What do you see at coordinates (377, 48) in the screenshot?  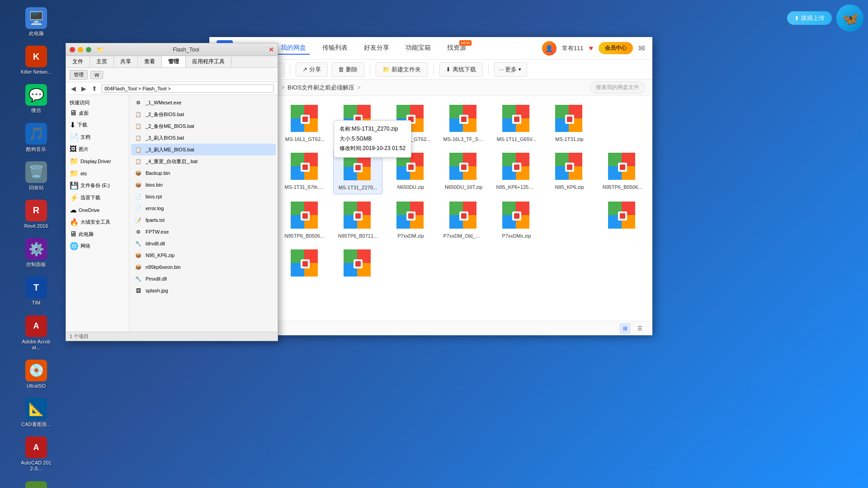 I see `bp-nav-share: 好友分享` at bounding box center [377, 48].